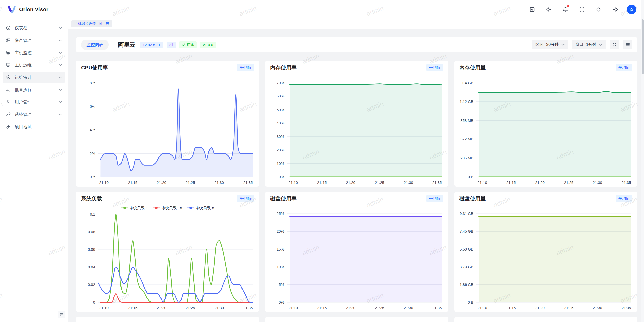 The width and height of the screenshot is (644, 322). What do you see at coordinates (61, 315) in the screenshot?
I see `menu-fold-icon` at bounding box center [61, 315].